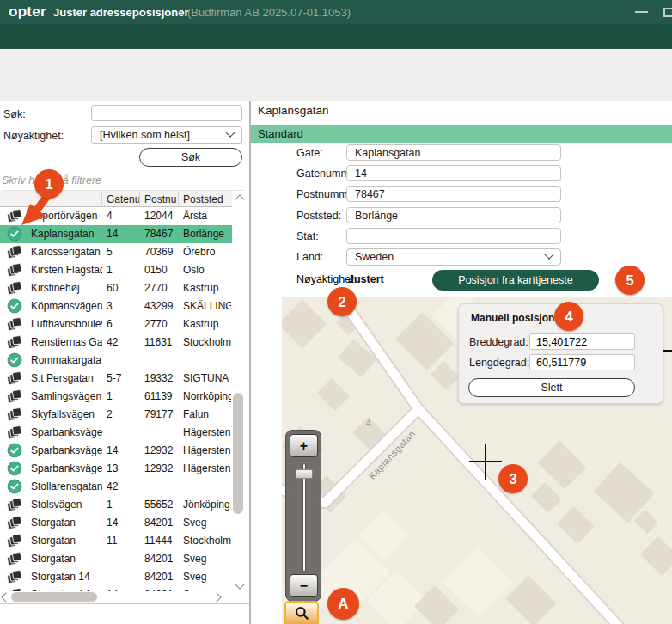 The image size is (672, 624). Describe the element at coordinates (116, 541) in the screenshot. I see `table-row: Storgatan 11 11444 Stockholm` at that location.